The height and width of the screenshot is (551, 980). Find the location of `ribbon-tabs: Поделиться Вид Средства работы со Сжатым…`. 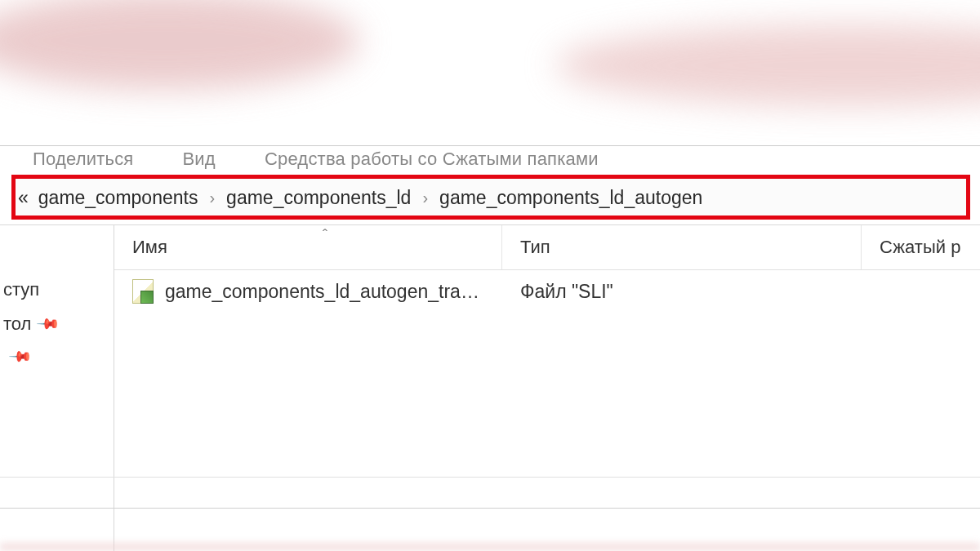

ribbon-tabs: Поделиться Вид Средства работы со Сжатым… is located at coordinates (490, 158).